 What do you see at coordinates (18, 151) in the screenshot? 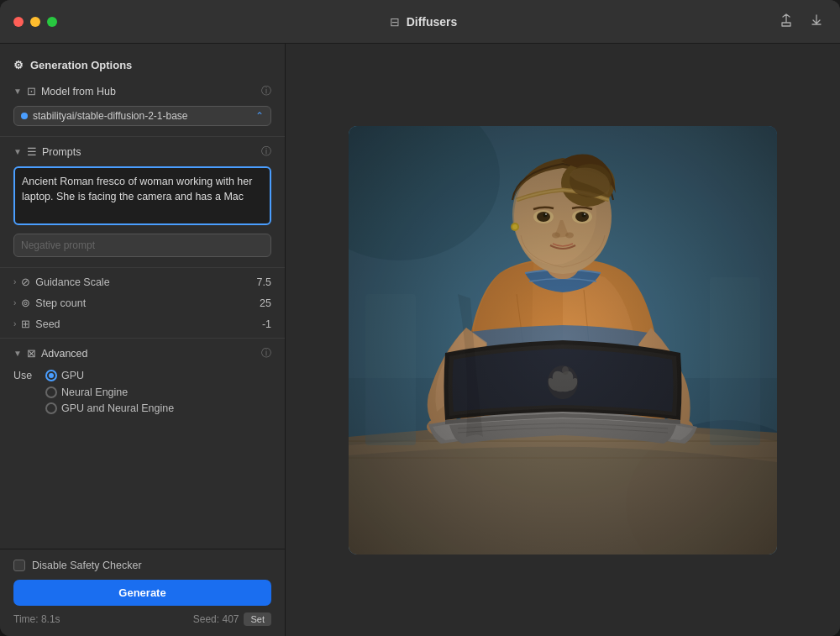
I see `prompts-chevron-icon: ▼` at bounding box center [18, 151].